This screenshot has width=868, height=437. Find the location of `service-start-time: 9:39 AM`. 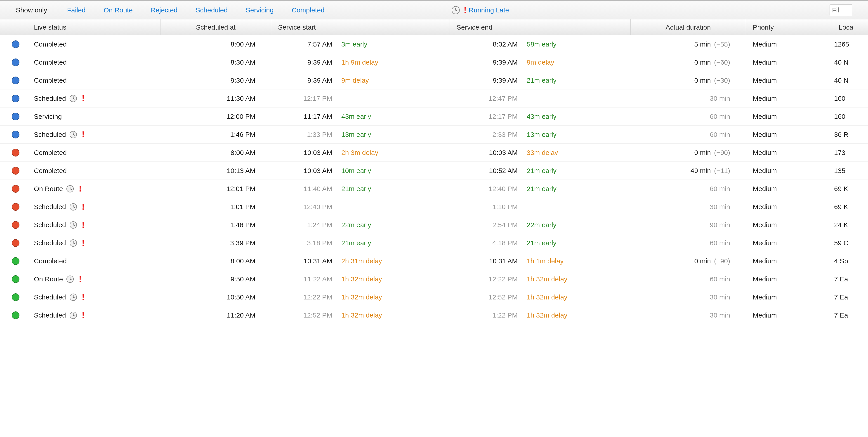

service-start-time: 9:39 AM is located at coordinates (307, 80).